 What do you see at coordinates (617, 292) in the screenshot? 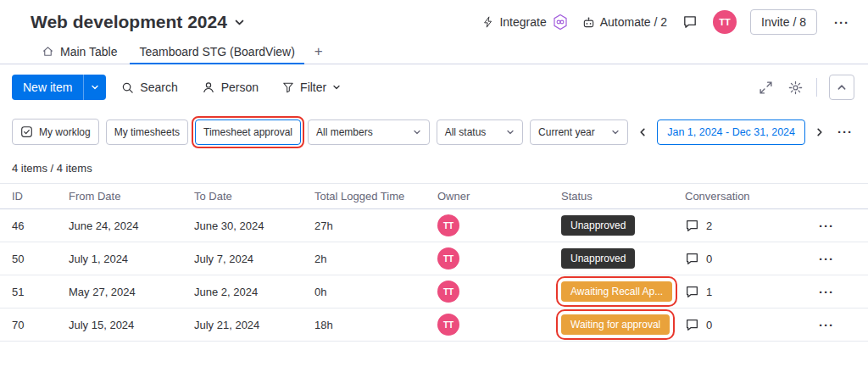
I see `status-badge: Awaiting Recall Ap...` at bounding box center [617, 292].